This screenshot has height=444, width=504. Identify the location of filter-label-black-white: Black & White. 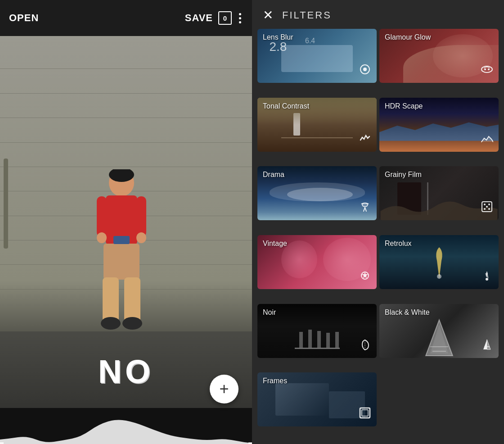
(407, 313).